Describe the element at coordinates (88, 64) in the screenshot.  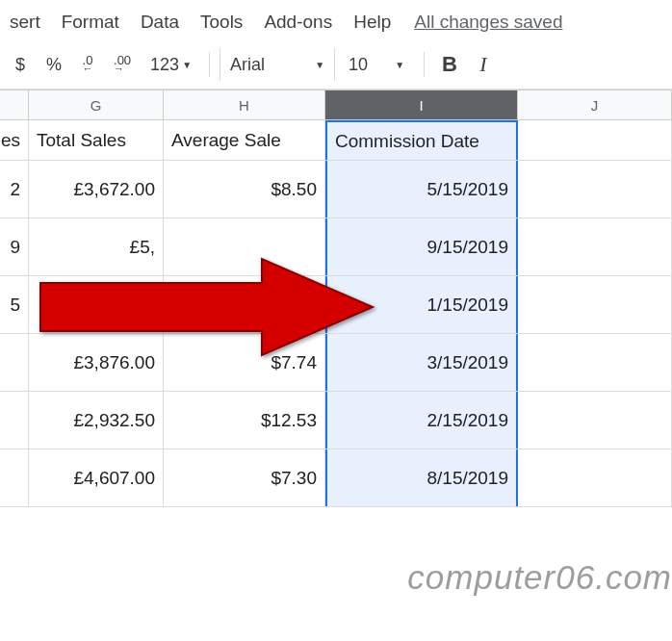
I see `decrease-decimal-button: .0←` at that location.